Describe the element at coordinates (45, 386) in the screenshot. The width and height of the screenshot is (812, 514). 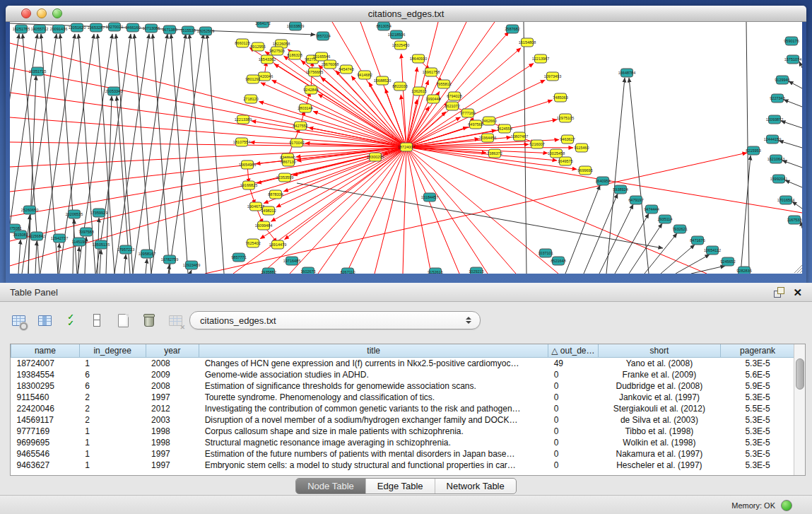
I see `table-cell: 18300295` at that location.